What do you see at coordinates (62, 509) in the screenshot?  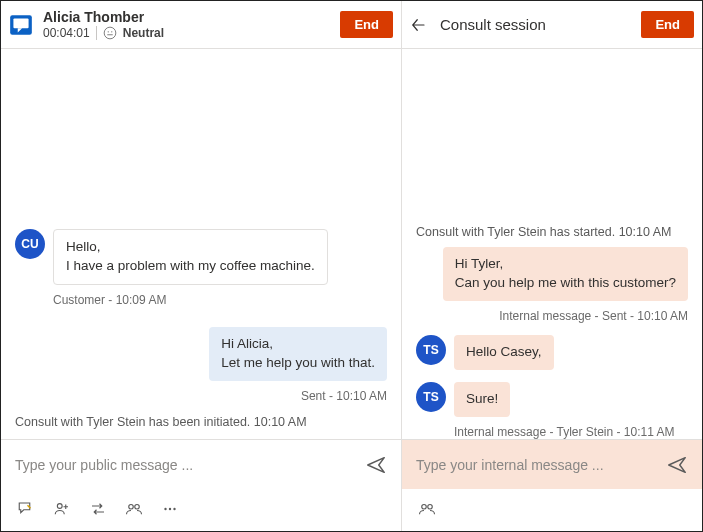 I see `consult-icon` at bounding box center [62, 509].